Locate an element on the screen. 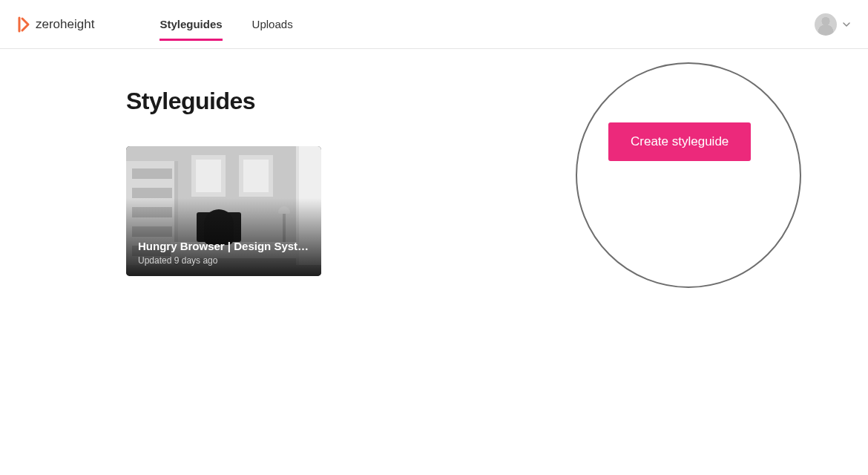  avatar is located at coordinates (826, 24).